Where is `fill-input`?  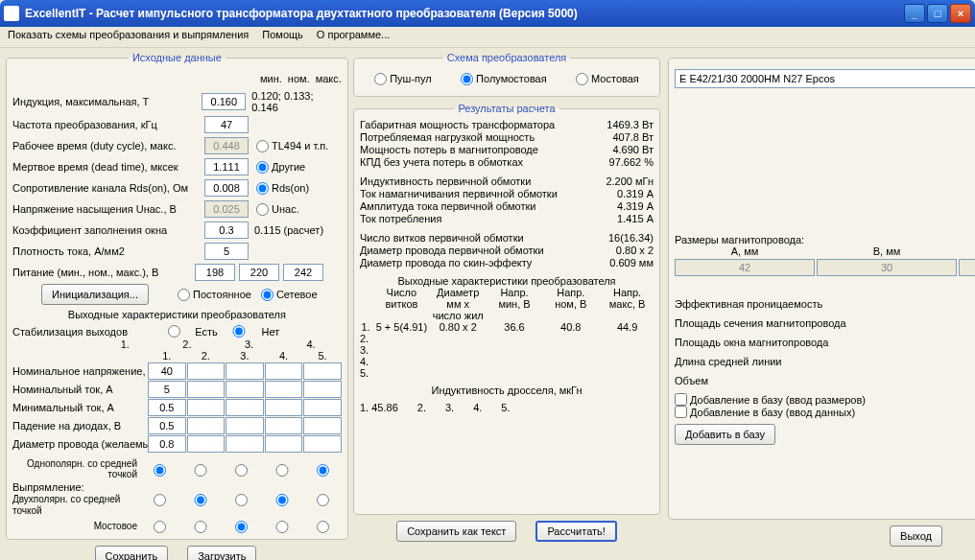
fill-input is located at coordinates (226, 230).